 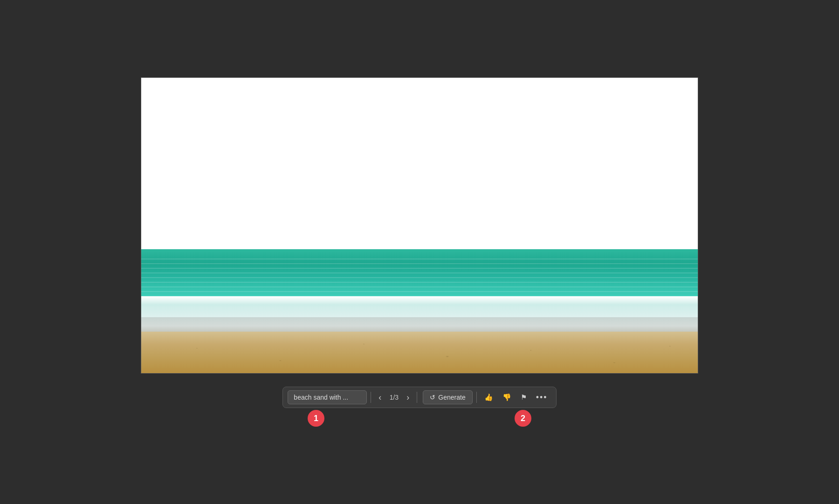 What do you see at coordinates (420, 397) in the screenshot?
I see `toolbar: beach sand with ... ‹ 1/3 › ↺ Generate` at bounding box center [420, 397].